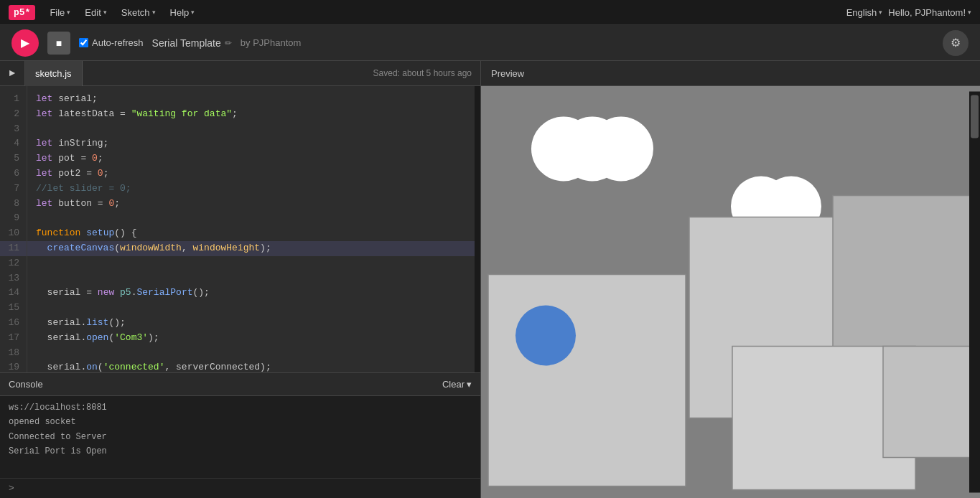  Describe the element at coordinates (240, 422) in the screenshot. I see `console-message: opened socket` at that location.